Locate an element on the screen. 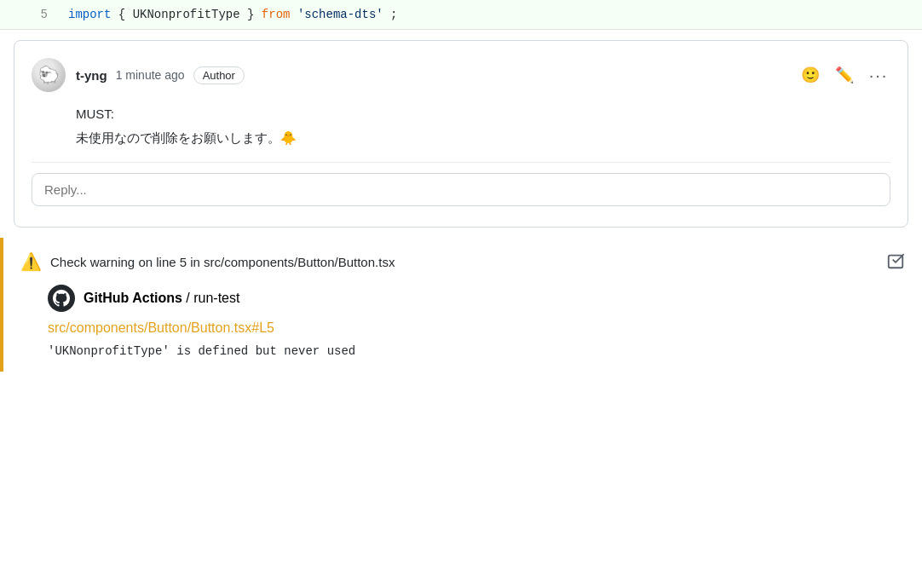 This screenshot has height=588, width=922. github-actions-name: GitHub Actions is located at coordinates (133, 298).